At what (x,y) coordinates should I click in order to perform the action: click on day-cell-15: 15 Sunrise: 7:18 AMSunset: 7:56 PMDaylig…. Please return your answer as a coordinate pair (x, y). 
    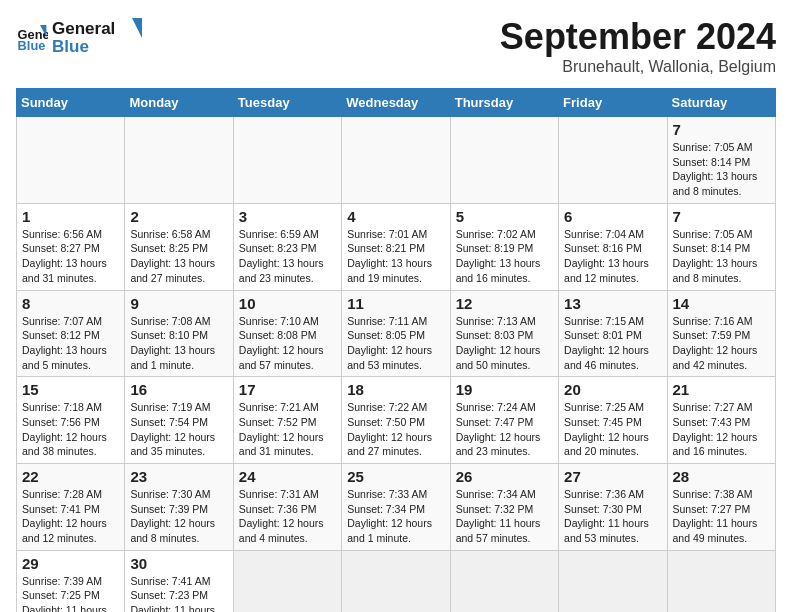
    Looking at the image, I should click on (71, 420).